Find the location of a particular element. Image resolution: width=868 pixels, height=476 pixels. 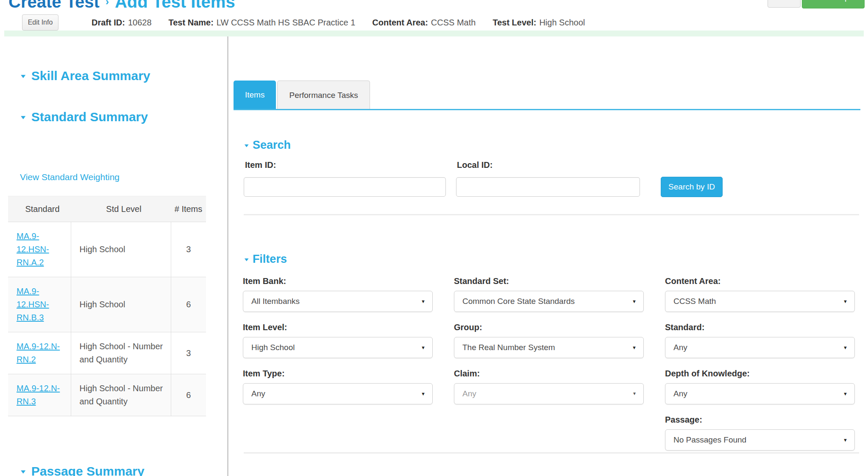

item-type-select: Any▼ is located at coordinates (338, 394).